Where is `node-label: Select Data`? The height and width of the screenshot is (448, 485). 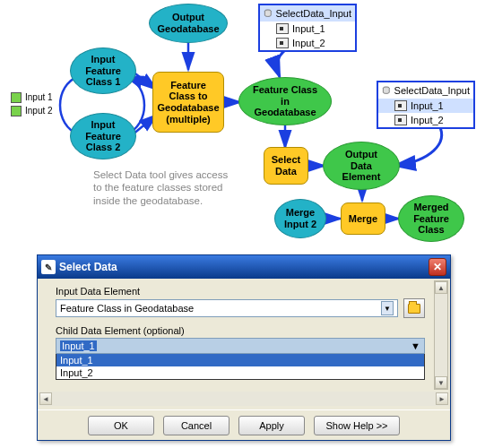
node-label: Select Data is located at coordinates (286, 165).